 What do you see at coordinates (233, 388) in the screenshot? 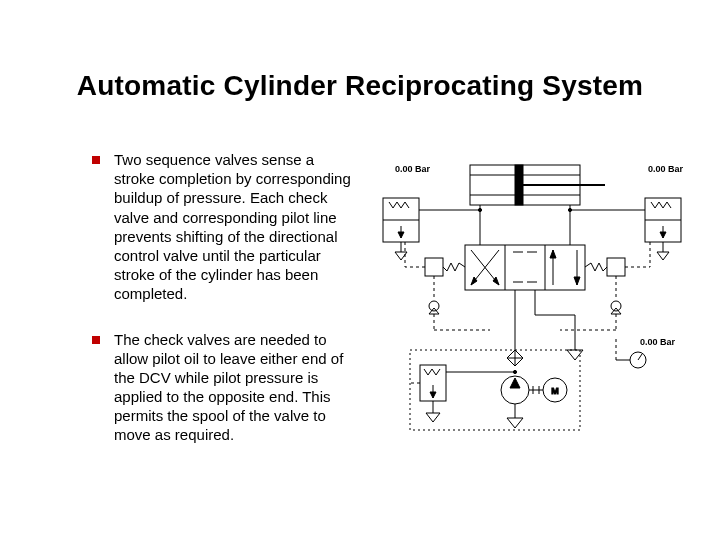
I see `bullet-text: The check valves are needed to allow pil…` at bounding box center [233, 388].